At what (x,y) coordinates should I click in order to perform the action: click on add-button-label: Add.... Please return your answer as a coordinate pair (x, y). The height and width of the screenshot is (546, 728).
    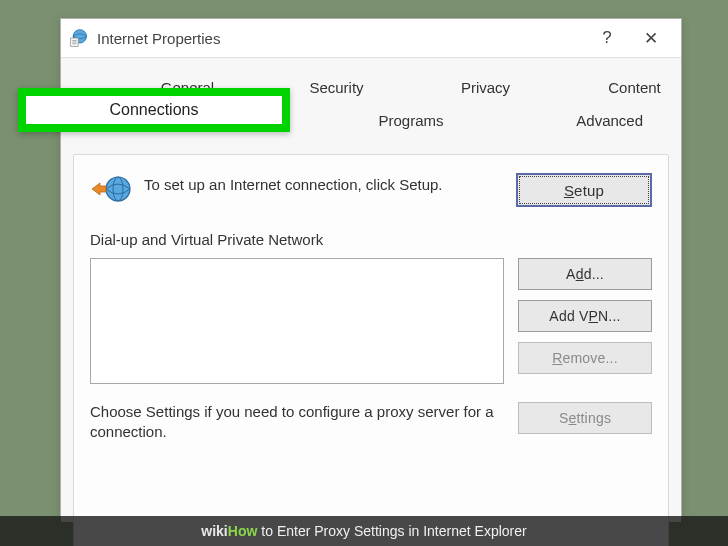
    Looking at the image, I should click on (585, 274).